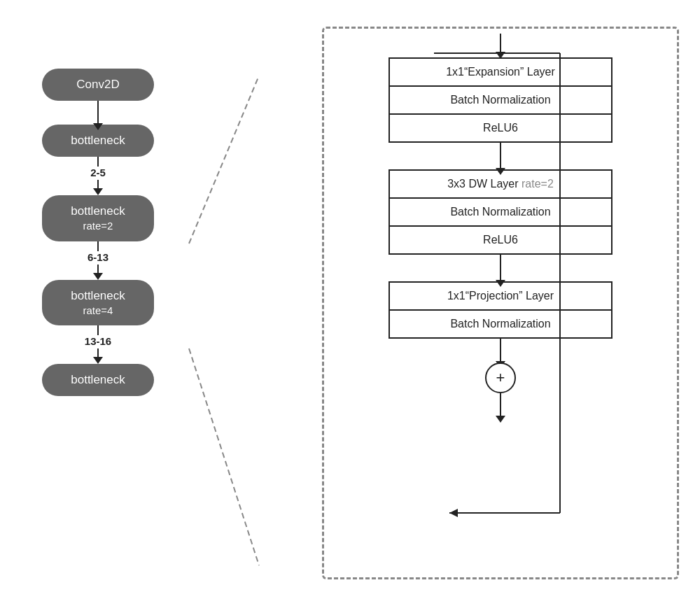 This screenshot has height=613, width=700. Describe the element at coordinates (500, 405) in the screenshot. I see `bottom-output-arrow` at that location.